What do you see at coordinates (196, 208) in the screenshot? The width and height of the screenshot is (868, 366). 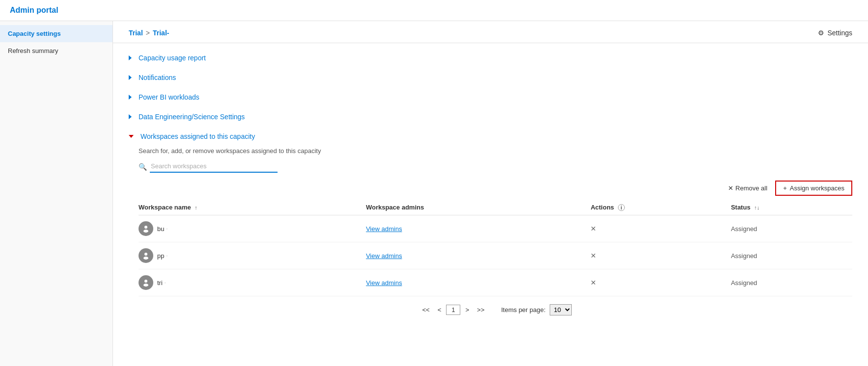 I see `sort-icon-name: ↑` at bounding box center [196, 208].